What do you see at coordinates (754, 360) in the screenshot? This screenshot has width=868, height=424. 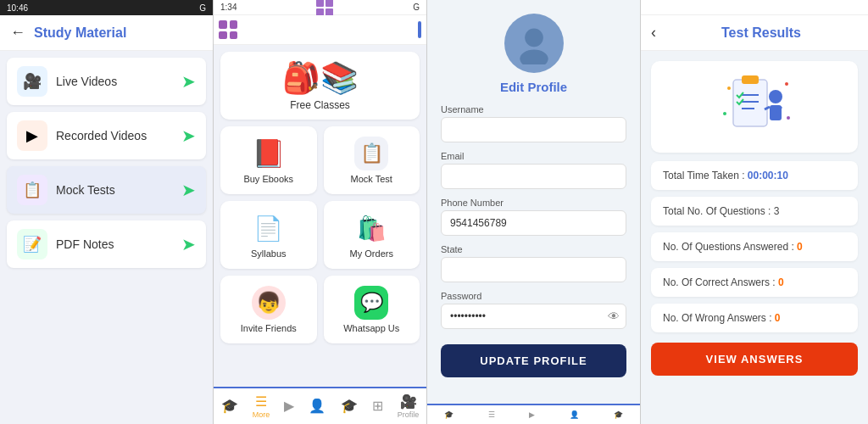 I see `view-answers-button: VIEW ANSWERS` at bounding box center [754, 360].